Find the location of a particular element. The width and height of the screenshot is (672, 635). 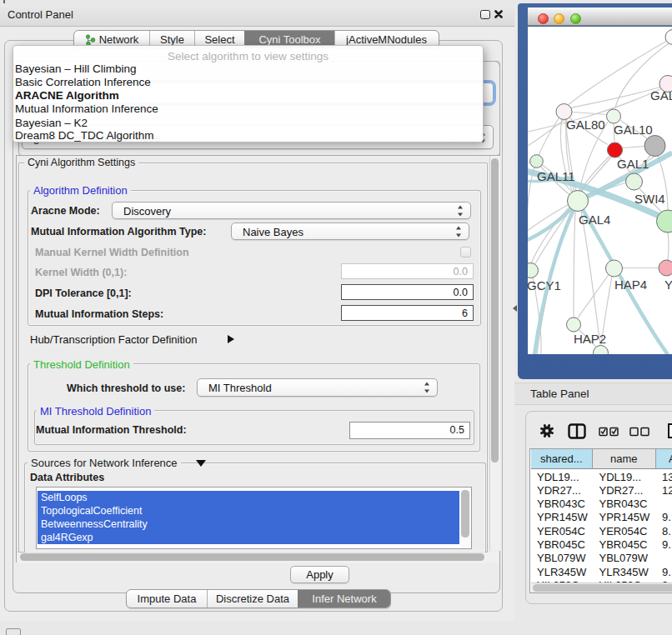

table-row: YER054CYER054C8. is located at coordinates (601, 530).